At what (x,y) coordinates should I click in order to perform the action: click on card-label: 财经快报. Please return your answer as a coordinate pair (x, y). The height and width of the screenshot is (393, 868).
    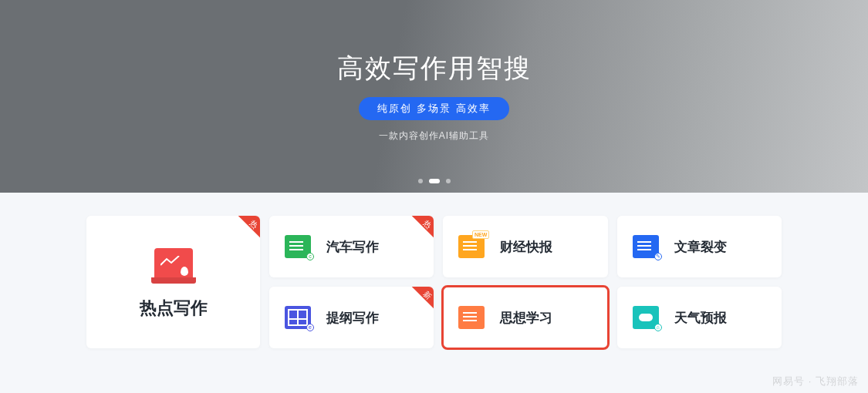
    Looking at the image, I should click on (526, 247).